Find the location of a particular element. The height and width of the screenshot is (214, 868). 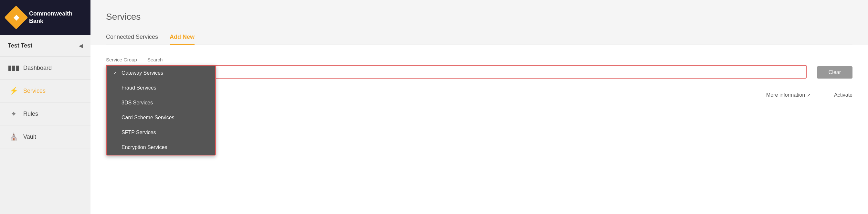

dropdown-item-card-scheme: Card Scheme Services is located at coordinates (161, 118).